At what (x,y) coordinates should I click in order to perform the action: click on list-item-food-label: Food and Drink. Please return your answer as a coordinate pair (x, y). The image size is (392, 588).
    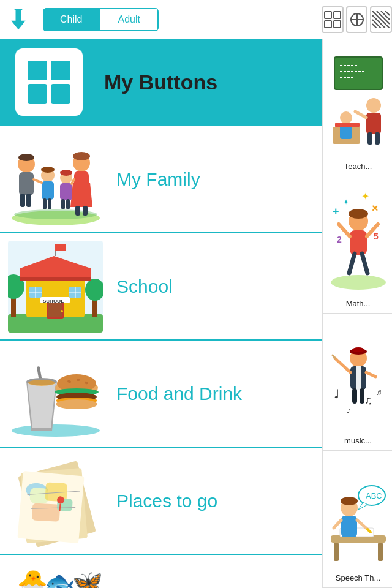
    Looking at the image, I should click on (179, 394).